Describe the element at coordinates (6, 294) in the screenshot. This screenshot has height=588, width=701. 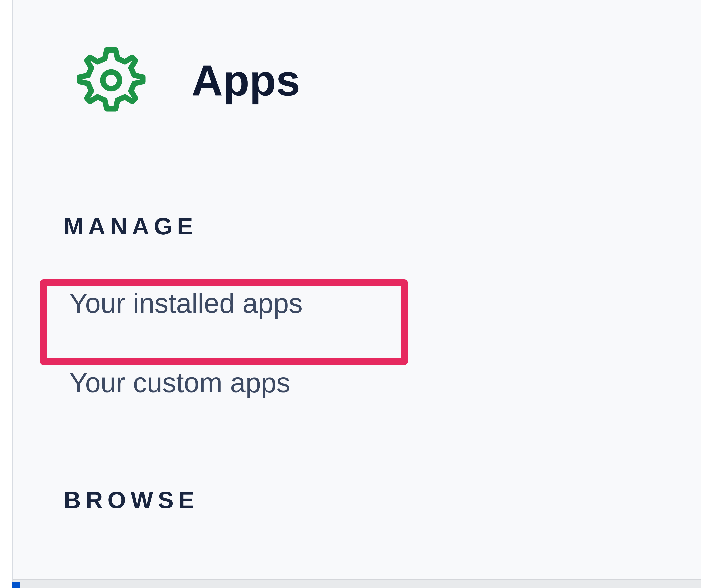
I see `outer-frame` at that location.